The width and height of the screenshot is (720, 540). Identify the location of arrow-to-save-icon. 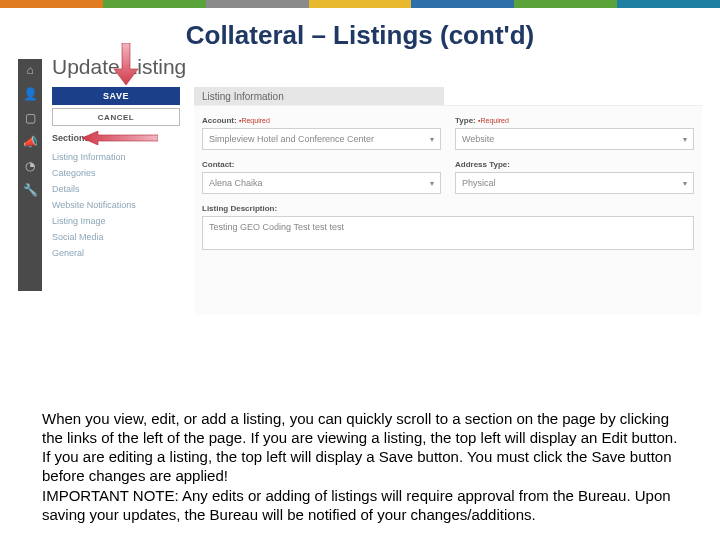
(126, 64).